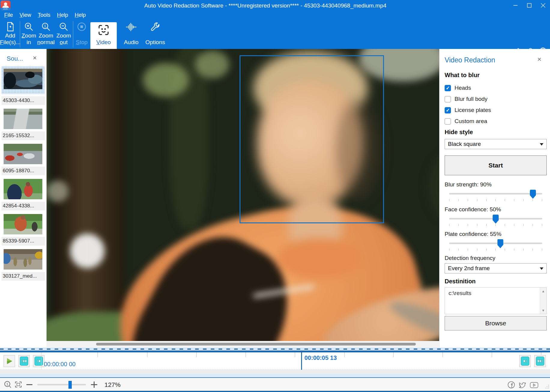 This screenshot has width=550, height=392. I want to click on source-label-6: 303127_med..., so click(23, 276).